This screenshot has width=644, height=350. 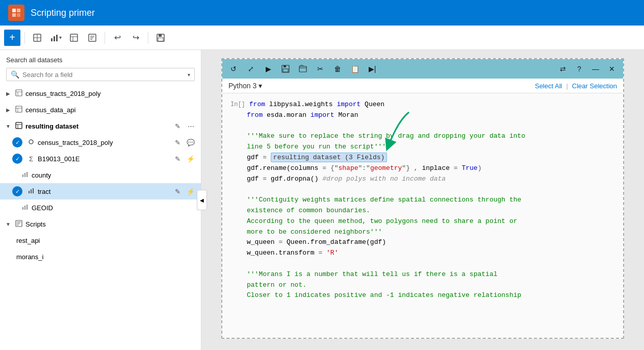 What do you see at coordinates (63, 13) in the screenshot?
I see `app-title: Scripting primer` at bounding box center [63, 13].